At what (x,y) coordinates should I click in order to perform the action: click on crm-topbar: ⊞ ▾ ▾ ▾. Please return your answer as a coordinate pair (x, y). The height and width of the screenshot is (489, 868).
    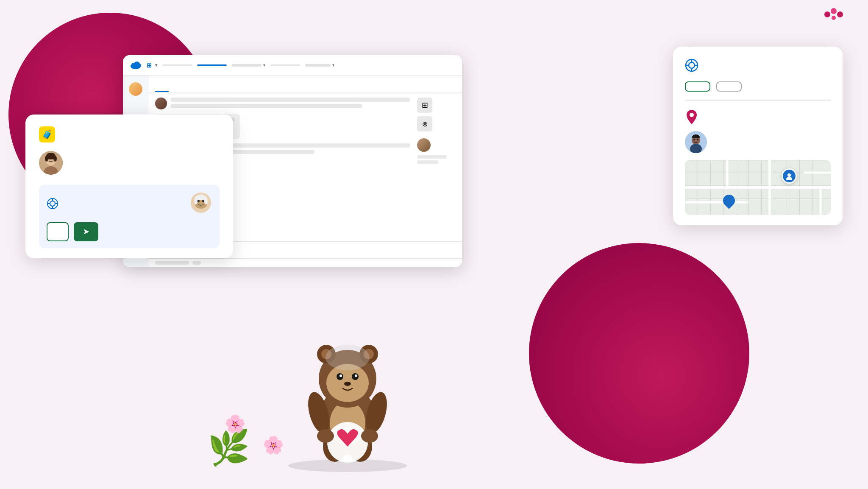
    Looking at the image, I should click on (292, 65).